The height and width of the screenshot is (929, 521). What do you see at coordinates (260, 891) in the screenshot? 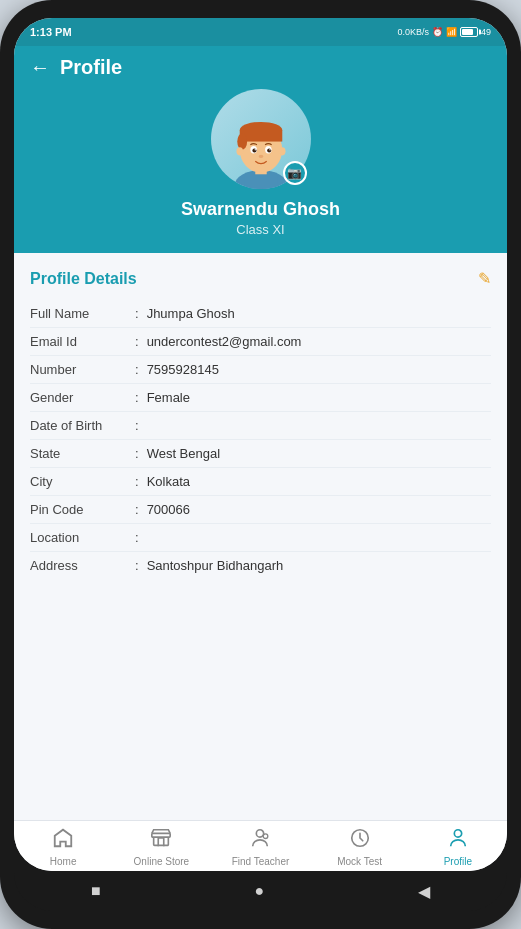
I see `android-nav-bar: ■ ● ◀` at bounding box center [260, 891].